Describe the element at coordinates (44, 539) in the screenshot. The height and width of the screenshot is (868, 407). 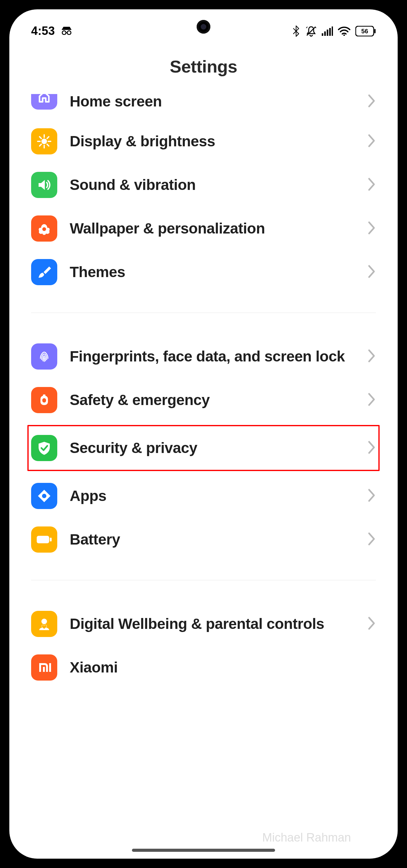
I see `battery-icon` at that location.